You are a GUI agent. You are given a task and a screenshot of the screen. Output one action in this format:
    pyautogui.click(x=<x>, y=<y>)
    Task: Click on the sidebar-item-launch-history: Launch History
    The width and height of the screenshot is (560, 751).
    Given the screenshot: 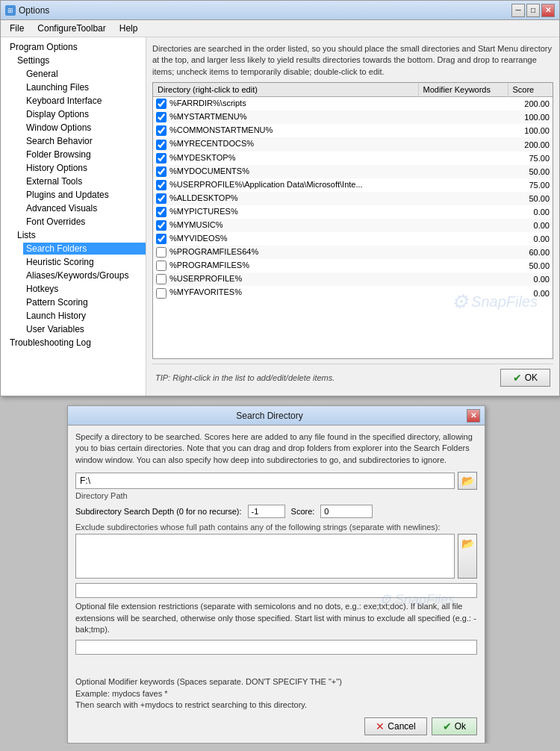 What is the action you would take?
    pyautogui.click(x=73, y=316)
    